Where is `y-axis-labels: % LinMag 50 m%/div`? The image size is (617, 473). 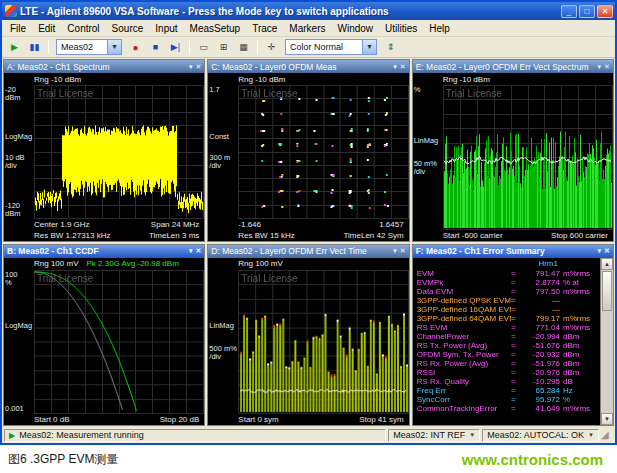 y-axis-labels: % LinMag 50 m%/div is located at coordinates (428, 158).